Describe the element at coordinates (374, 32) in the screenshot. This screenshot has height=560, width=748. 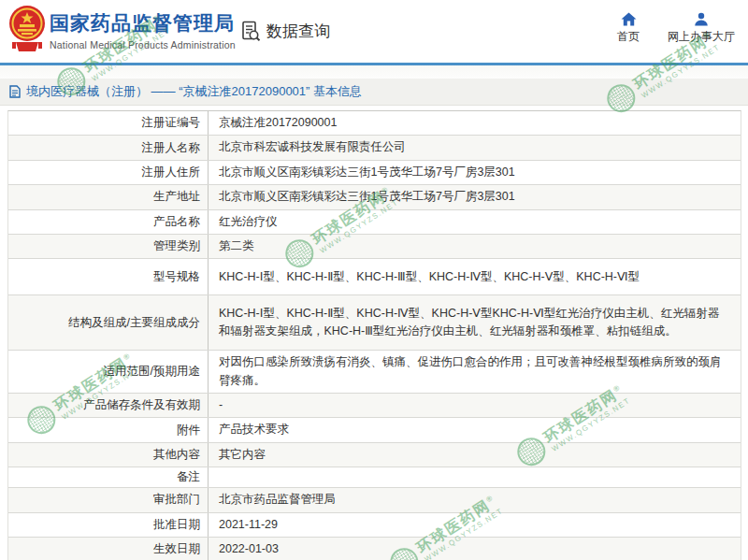
I see `site-header: 国家药品监督管理局 National Medical Products Admi…` at that location.